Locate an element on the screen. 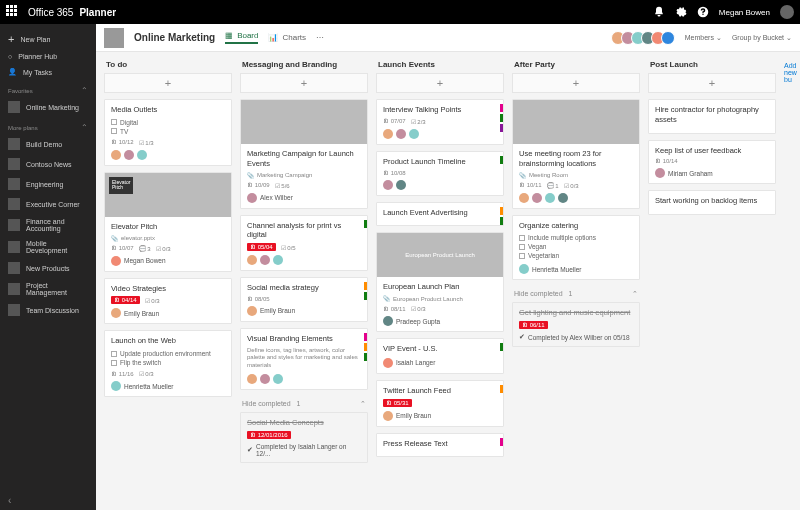 This screenshot has height=510, width=800. my-tasks-link: 👤My Tasks is located at coordinates (48, 72).